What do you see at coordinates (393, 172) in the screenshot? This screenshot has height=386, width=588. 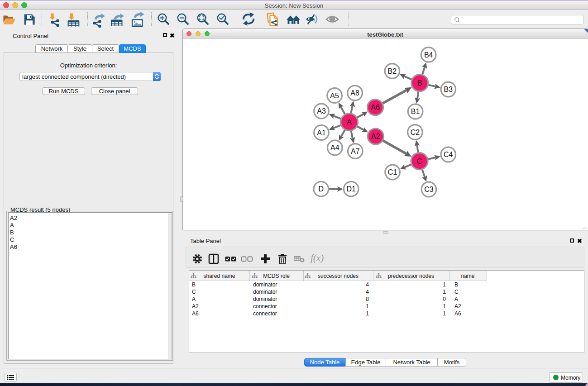 I see `svg-text: C1` at bounding box center [393, 172].